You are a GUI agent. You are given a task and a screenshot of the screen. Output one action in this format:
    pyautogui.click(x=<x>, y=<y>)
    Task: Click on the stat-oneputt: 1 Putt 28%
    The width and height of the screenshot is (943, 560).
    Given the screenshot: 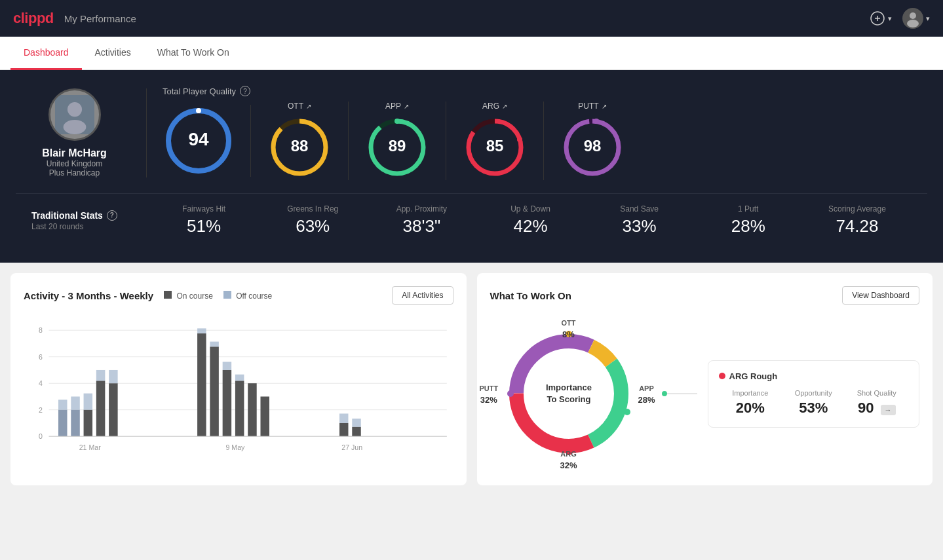 What is the action you would take?
    pyautogui.click(x=748, y=220)
    